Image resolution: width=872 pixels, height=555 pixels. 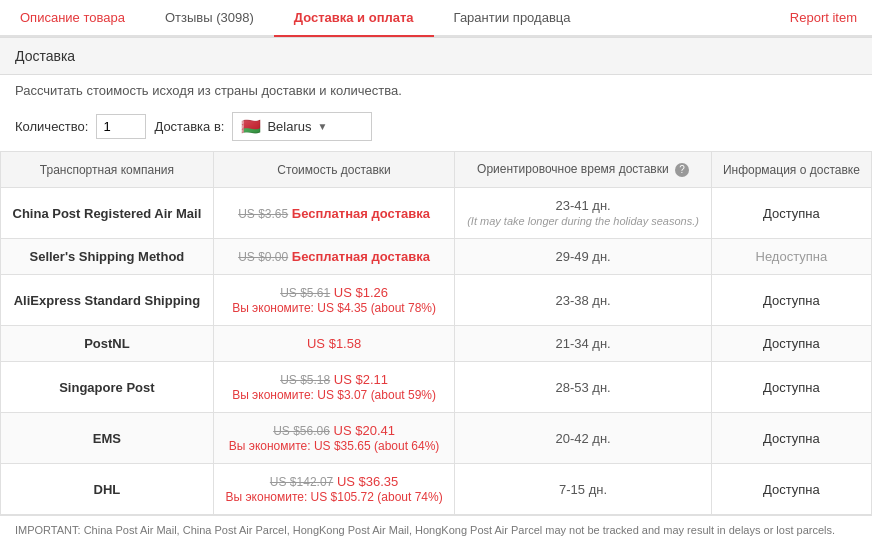 What do you see at coordinates (302, 482) in the screenshot?
I see `original-price: US $142.07` at bounding box center [302, 482].